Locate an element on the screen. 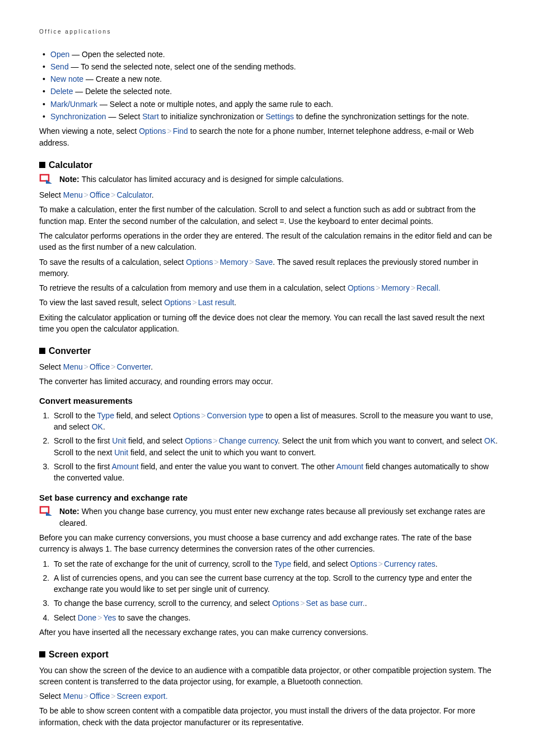 The image size is (534, 756). text: Scroll to the is located at coordinates (76, 416).